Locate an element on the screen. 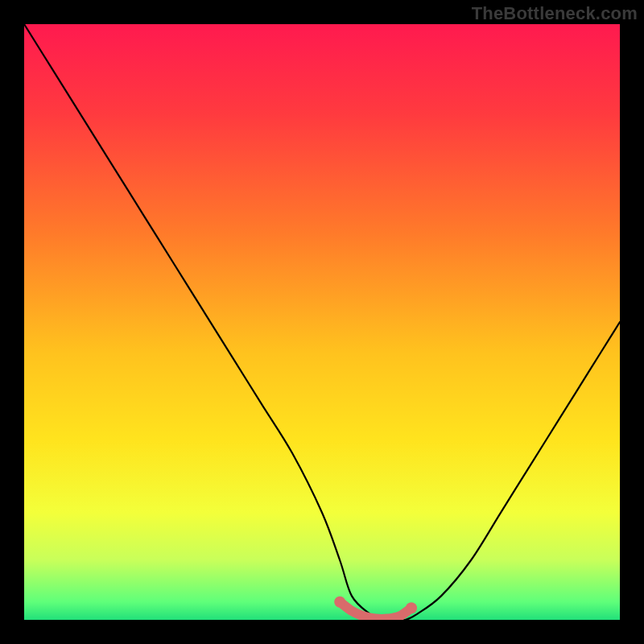 This screenshot has width=644, height=644. watermark-text: TheBottleneck.com is located at coordinates (555, 14).